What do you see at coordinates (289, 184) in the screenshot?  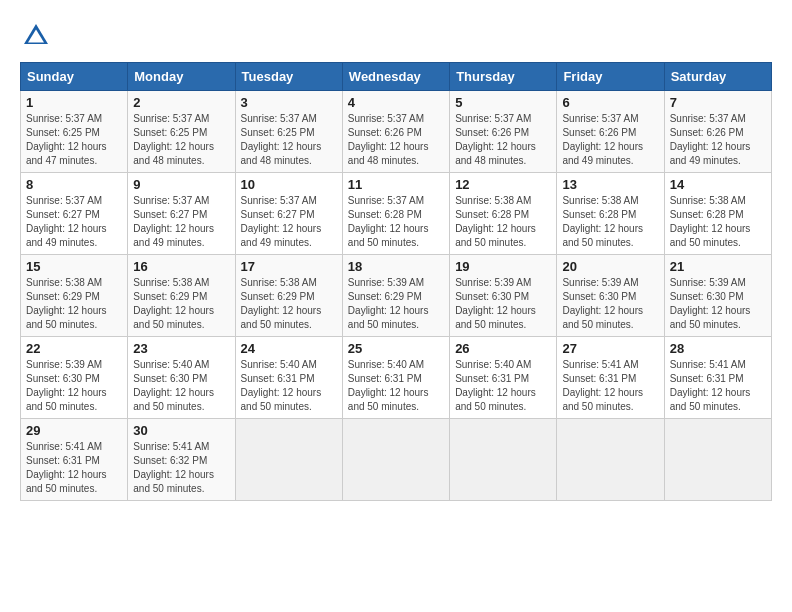 I see `day-number: 10` at bounding box center [289, 184].